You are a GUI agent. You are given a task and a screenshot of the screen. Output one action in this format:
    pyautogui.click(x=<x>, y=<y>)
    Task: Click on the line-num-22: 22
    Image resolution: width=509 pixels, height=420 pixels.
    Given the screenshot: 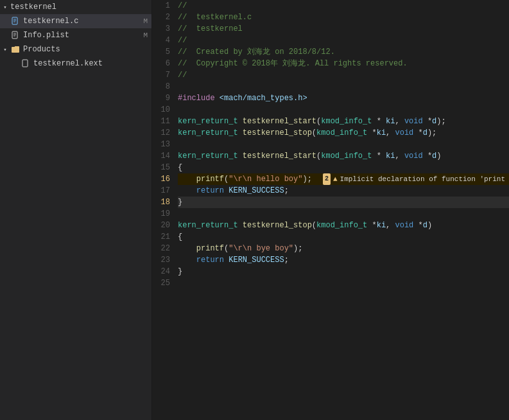 What is the action you would take?
    pyautogui.click(x=161, y=249)
    